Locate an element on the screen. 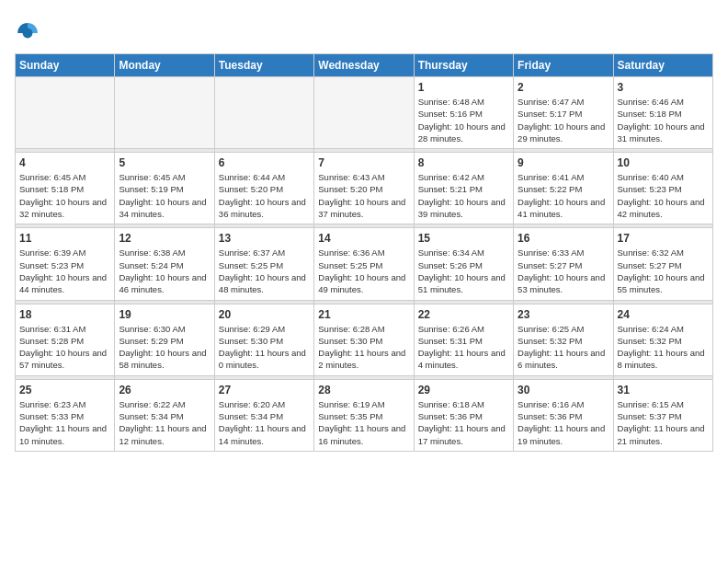  day-number: 17 is located at coordinates (664, 238).